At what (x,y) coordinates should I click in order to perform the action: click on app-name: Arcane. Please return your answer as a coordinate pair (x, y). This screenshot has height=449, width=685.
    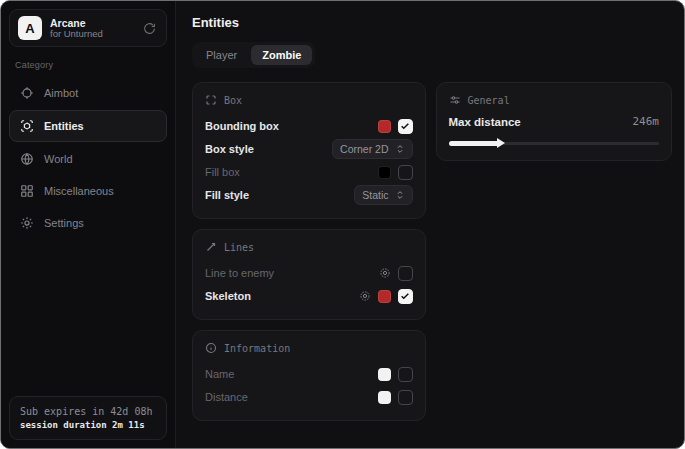
    Looking at the image, I should click on (92, 23).